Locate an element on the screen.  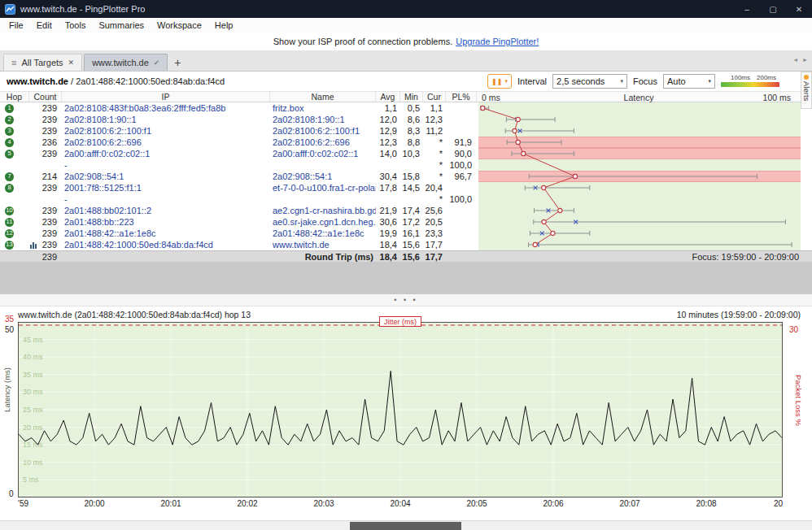
minimize-button: – is located at coordinates (747, 9).